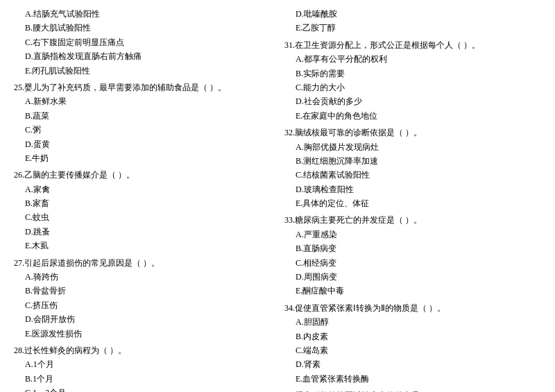 The width and height of the screenshot is (555, 392). Describe the element at coordinates (142, 210) in the screenshot. I see `question-block: 26.乙脑的主要传播媒介是（ ）。A.家禽B.家畜C.蚊虫D.跳蚤E.木虱` at that location.